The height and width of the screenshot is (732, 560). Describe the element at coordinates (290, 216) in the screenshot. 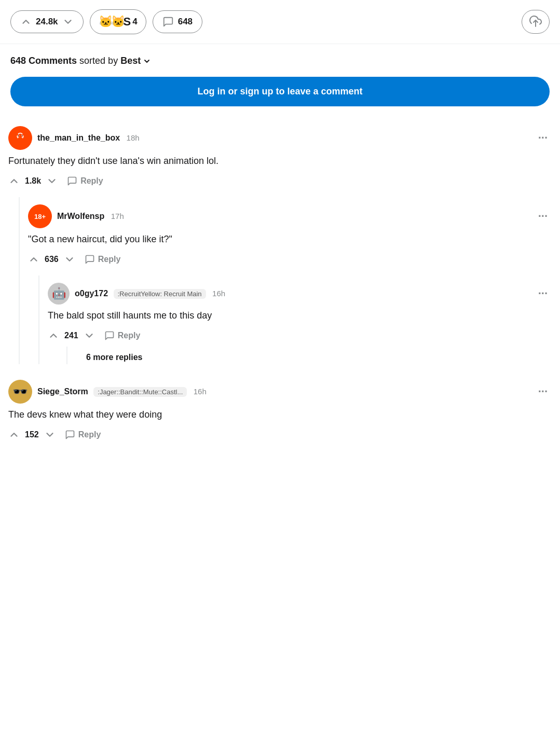

I see `comment-header: 18+ MrWolfensp 17h ···` at that location.